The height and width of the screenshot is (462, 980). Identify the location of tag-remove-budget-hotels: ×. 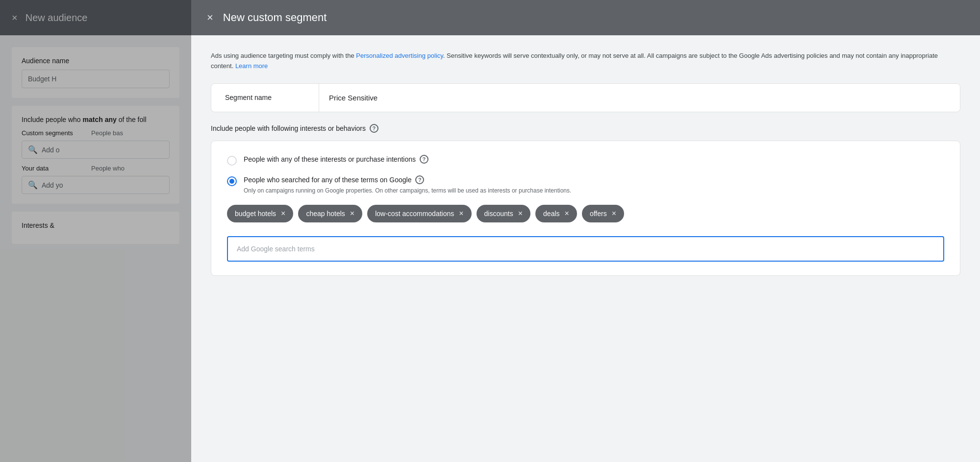
(283, 214).